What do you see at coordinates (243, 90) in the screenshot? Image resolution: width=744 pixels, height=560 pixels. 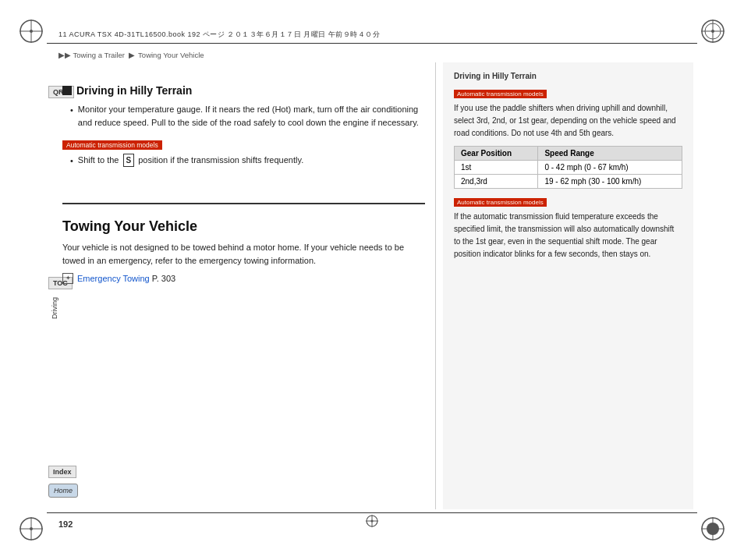 I see `hilly-terrain-heading: Driving in Hilly Terrain` at bounding box center [243, 90].